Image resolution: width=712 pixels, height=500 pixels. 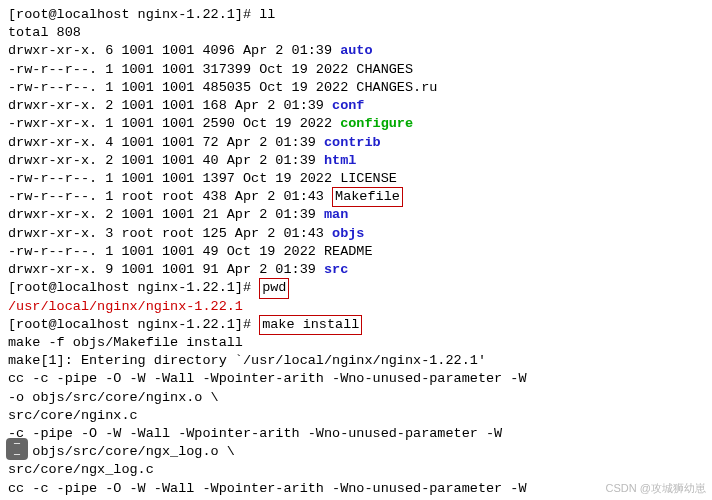 What do you see at coordinates (356, 143) in the screenshot?
I see `file-row: drwxr-xr-x. 4 1001 1001 72 Apr 2 01:39 c…` at bounding box center [356, 143].